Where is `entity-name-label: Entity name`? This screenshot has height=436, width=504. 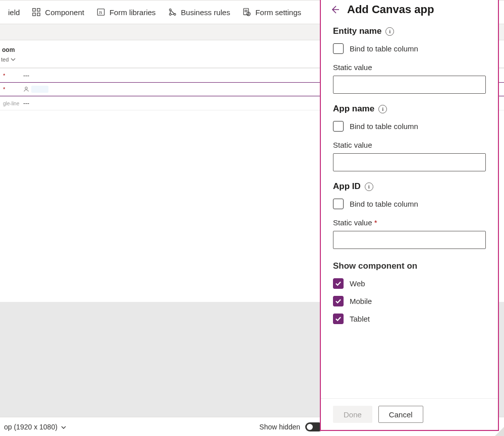 entity-name-label: Entity name is located at coordinates (357, 31).